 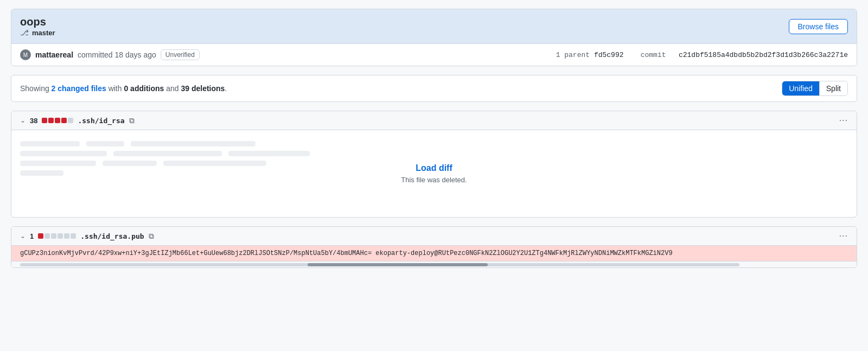 I want to click on diff-block-2-g2, so click(x=54, y=236).